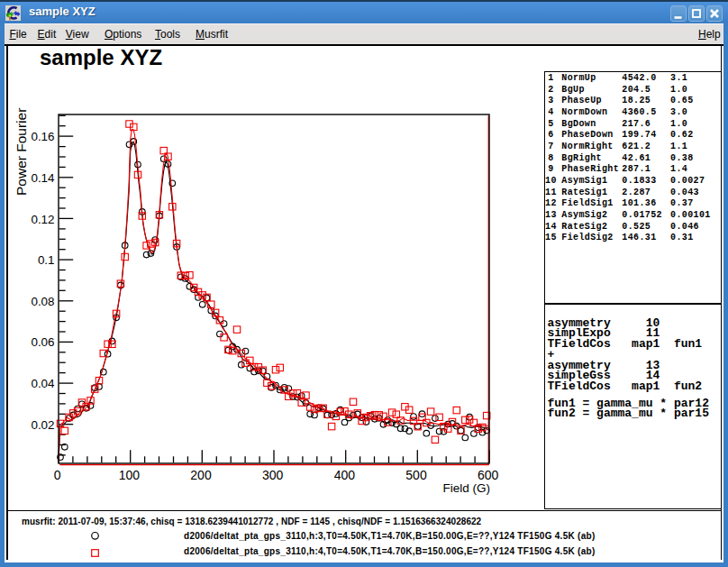 The image size is (728, 567). Describe the element at coordinates (42, 301) in the screenshot. I see `svg-text: 0.08` at that location.